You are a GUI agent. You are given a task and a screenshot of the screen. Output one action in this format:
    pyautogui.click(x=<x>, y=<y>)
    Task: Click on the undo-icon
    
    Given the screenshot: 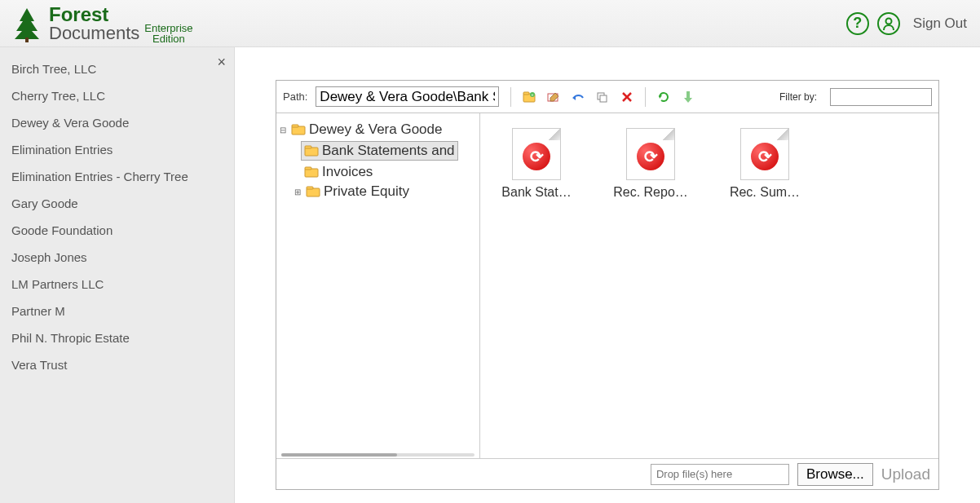 What is the action you would take?
    pyautogui.click(x=578, y=97)
    